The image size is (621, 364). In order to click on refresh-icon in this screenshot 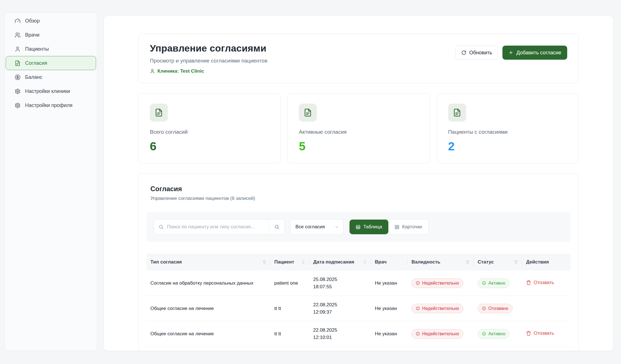, I will do `click(464, 53)`.